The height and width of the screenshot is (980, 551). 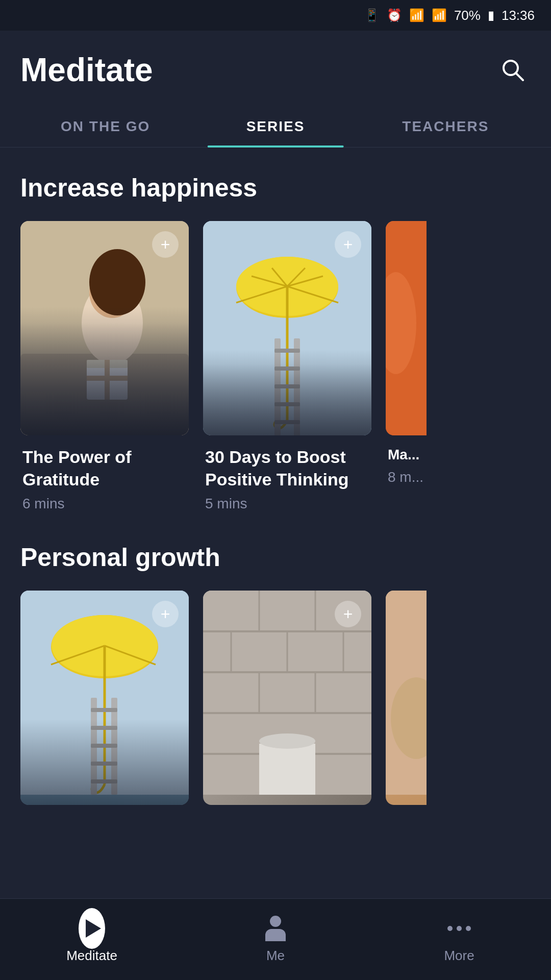 I want to click on section-title-happiness: Increase happiness, so click(x=276, y=188).